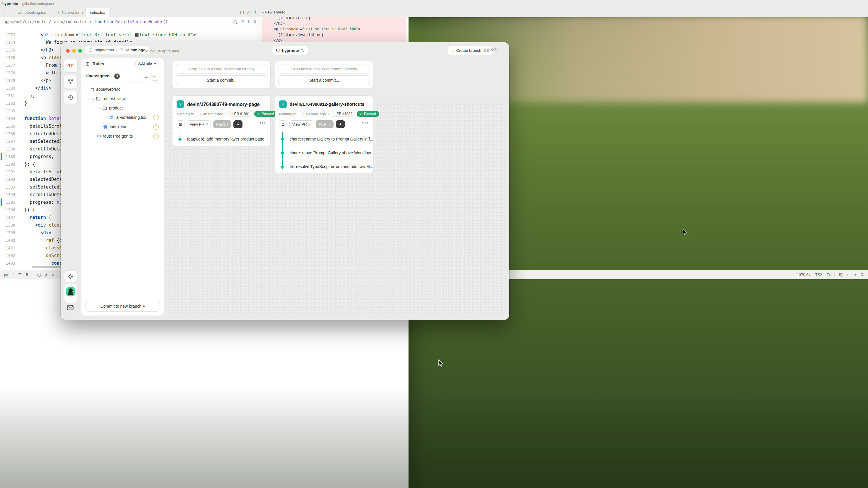 The width and height of the screenshot is (868, 488). What do you see at coordinates (324, 153) in the screenshot?
I see `commit-list: chore: rename Gallery to Prompt Gallery …` at bounding box center [324, 153].